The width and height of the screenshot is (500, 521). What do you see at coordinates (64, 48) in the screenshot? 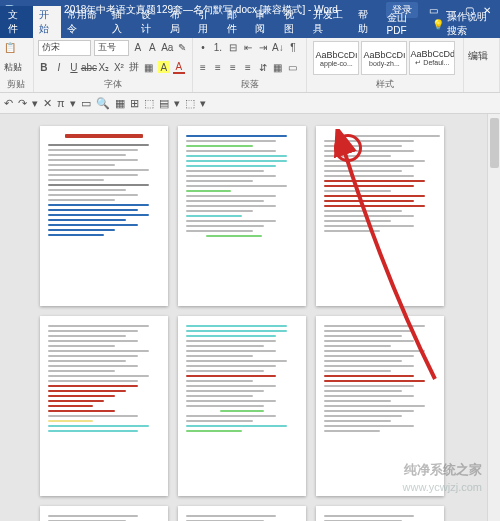
I see `font-name-select: 仿宋` at bounding box center [64, 48].